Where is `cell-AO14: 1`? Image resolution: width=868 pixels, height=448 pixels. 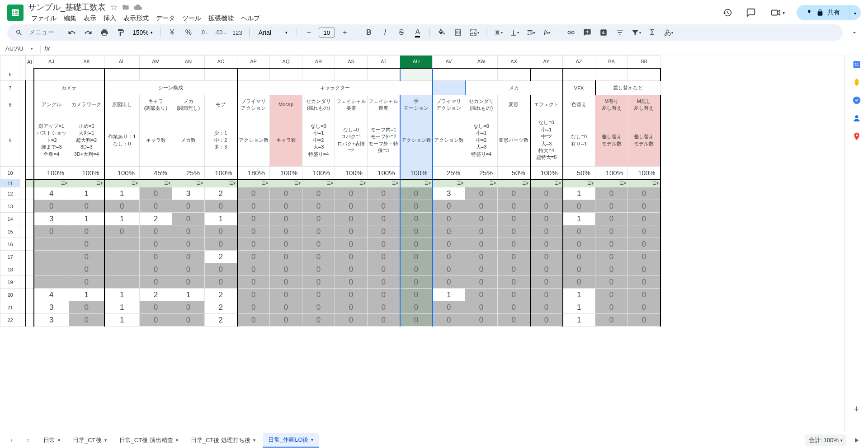 cell-AO14: 1 is located at coordinates (221, 219).